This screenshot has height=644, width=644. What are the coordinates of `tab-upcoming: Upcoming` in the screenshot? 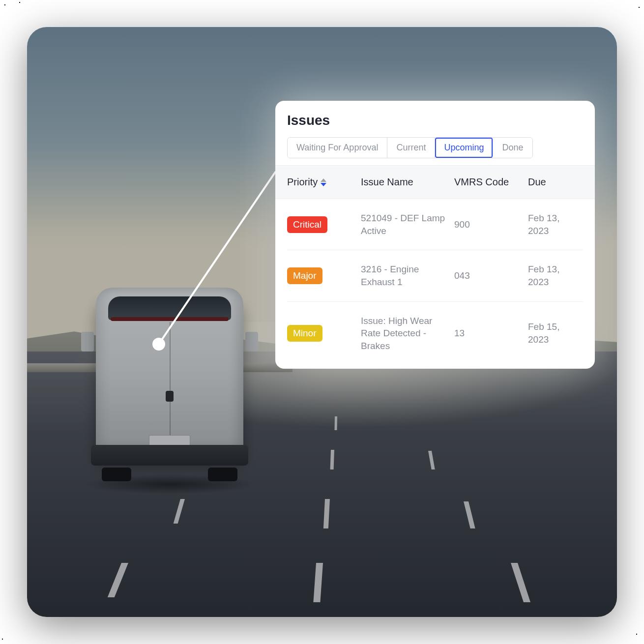 It's located at (464, 147).